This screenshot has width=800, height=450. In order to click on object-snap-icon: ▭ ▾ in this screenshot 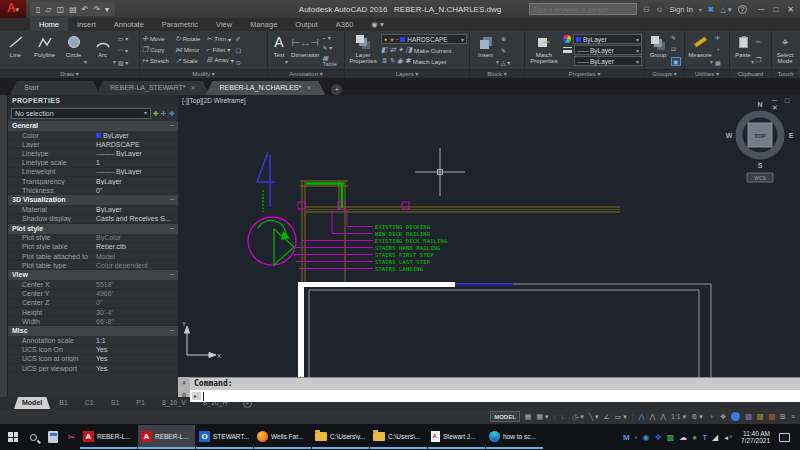, I will do `click(621, 417)`.